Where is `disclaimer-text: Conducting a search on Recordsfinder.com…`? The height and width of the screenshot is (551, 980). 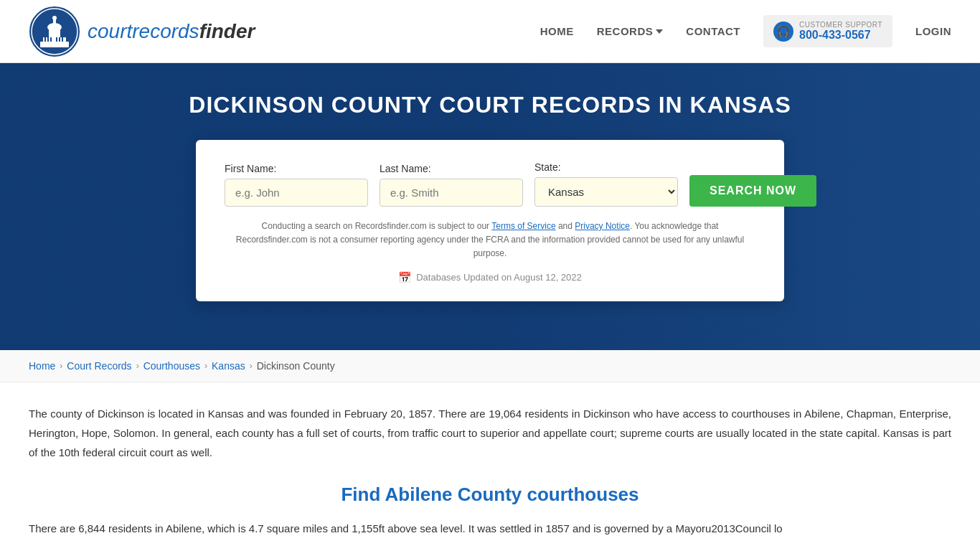 disclaimer-text: Conducting a search on Recordsfinder.com… is located at coordinates (490, 240).